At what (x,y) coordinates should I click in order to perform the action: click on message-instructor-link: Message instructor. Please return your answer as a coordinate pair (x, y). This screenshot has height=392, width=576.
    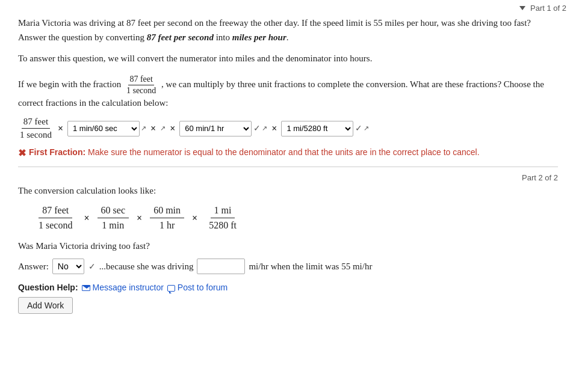
    Looking at the image, I should click on (123, 287).